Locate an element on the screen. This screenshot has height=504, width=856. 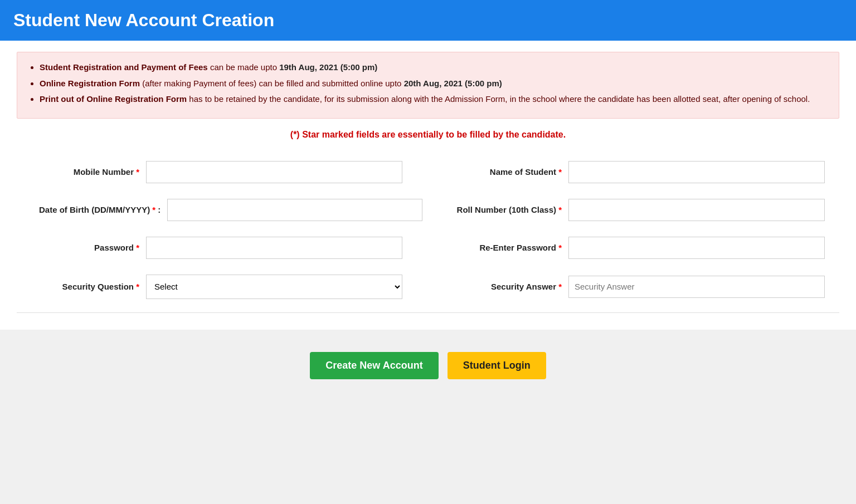
security-answer-cell: Security Answer * is located at coordinates (634, 287).